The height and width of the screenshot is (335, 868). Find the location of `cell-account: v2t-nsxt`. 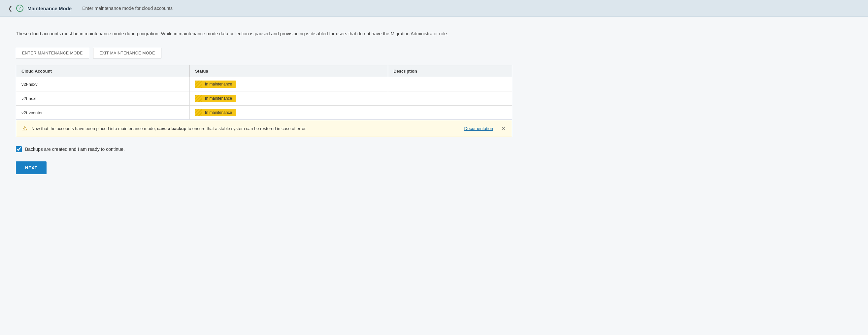

cell-account: v2t-nsxt is located at coordinates (103, 98).